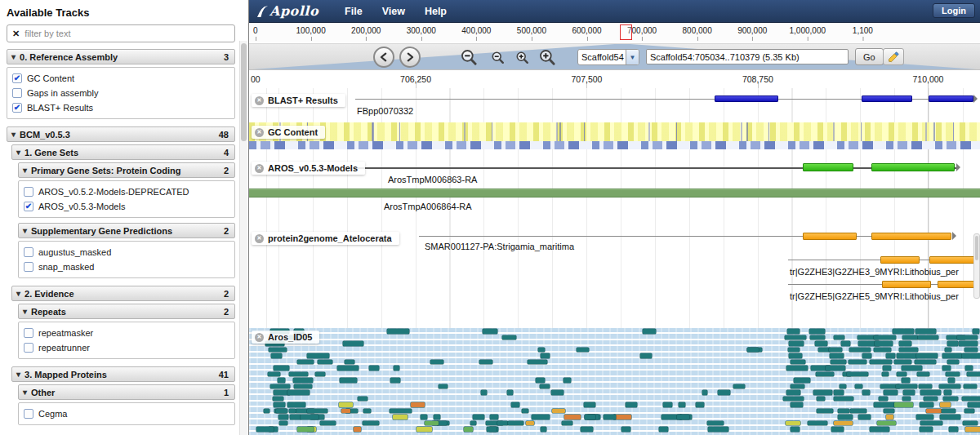  I want to click on track-item-snap-masked: snap_masked, so click(127, 267).